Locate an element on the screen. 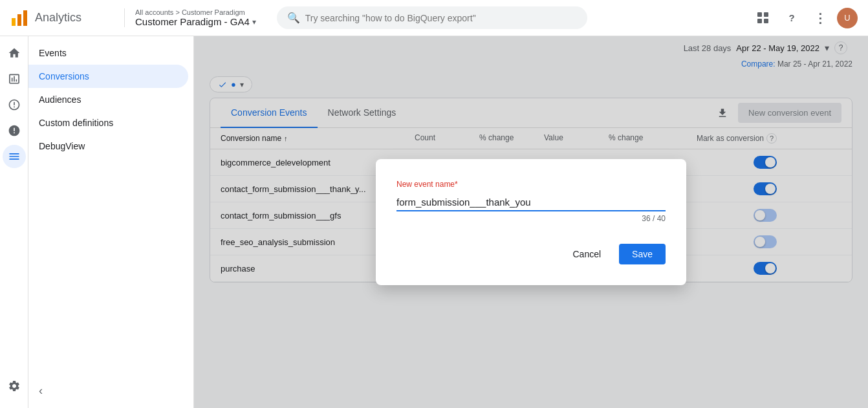 This screenshot has width=868, height=408. sidebar-icon-explore is located at coordinates (14, 105).